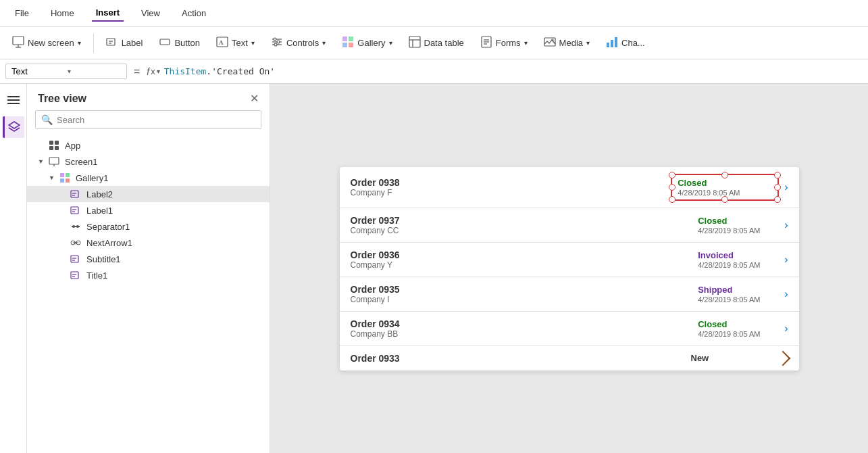 This screenshot has width=868, height=453. I want to click on tree-item-label2: Label2, so click(149, 194).